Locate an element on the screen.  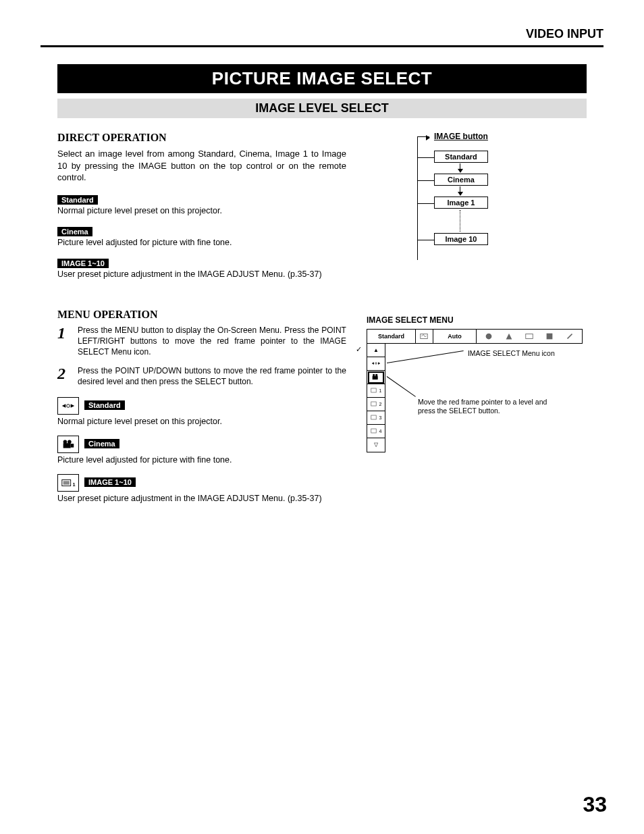
menu-bar-icons is located at coordinates (529, 336).